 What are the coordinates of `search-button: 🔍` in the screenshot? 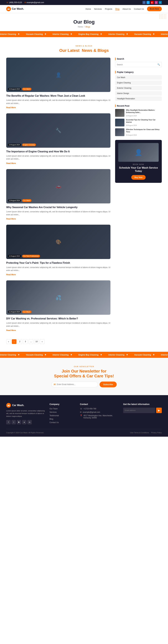 It's located at (159, 64).